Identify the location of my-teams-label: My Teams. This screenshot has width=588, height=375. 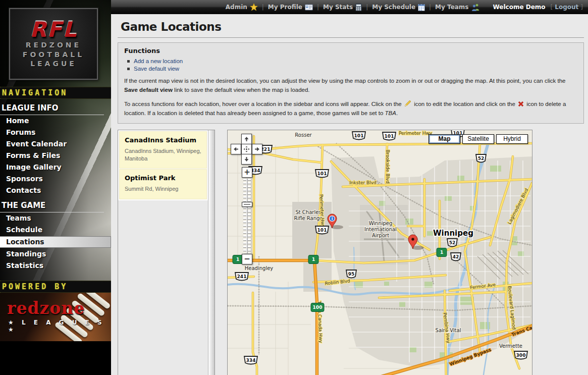
(452, 7).